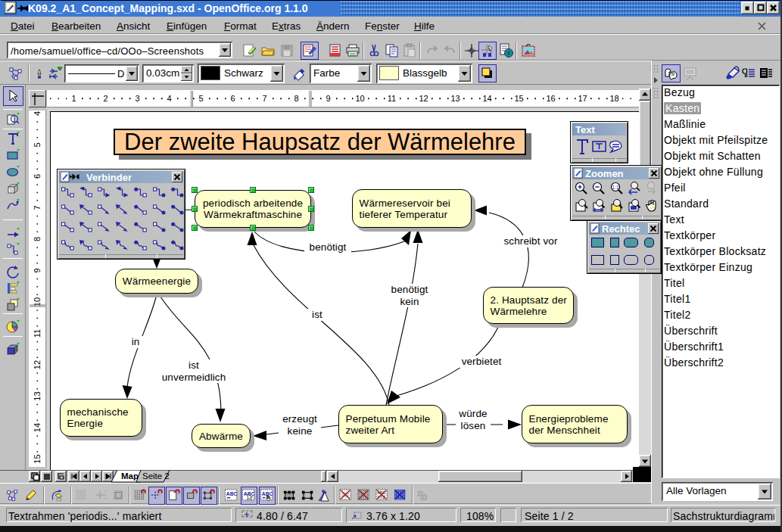 This screenshot has height=532, width=782. I want to click on svg-text: 1:1, so click(615, 188).